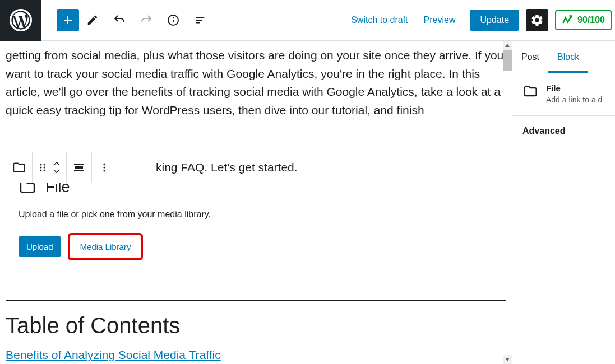 Image resolution: width=615 pixels, height=364 pixels. I want to click on callout-highlight: Media Library, so click(105, 246).